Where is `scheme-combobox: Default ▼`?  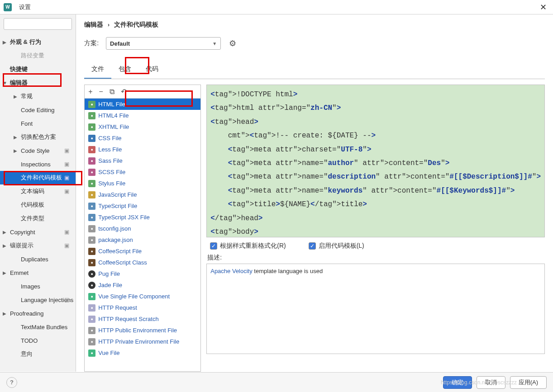 scheme-combobox: Default ▼ is located at coordinates (163, 43).